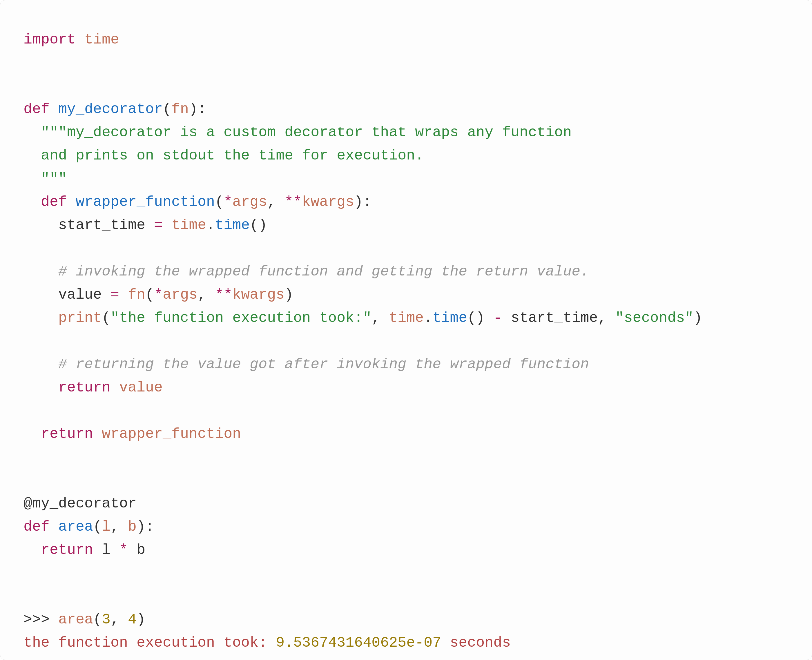 The width and height of the screenshot is (812, 660). What do you see at coordinates (180, 109) in the screenshot?
I see `param-fn: fn` at bounding box center [180, 109].